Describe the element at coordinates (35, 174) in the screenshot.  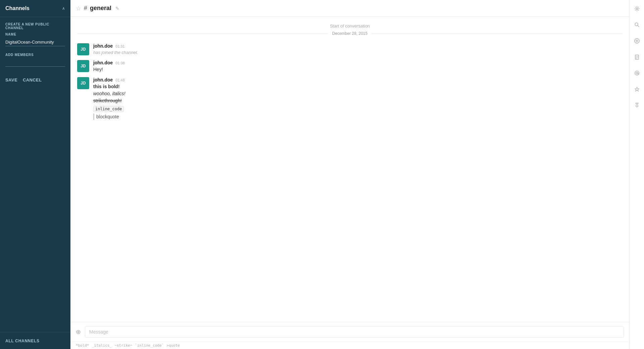
I see `sidebar: Channels ∧ CREATE A NEW PUBLIC CHANNEL N…` at that location.